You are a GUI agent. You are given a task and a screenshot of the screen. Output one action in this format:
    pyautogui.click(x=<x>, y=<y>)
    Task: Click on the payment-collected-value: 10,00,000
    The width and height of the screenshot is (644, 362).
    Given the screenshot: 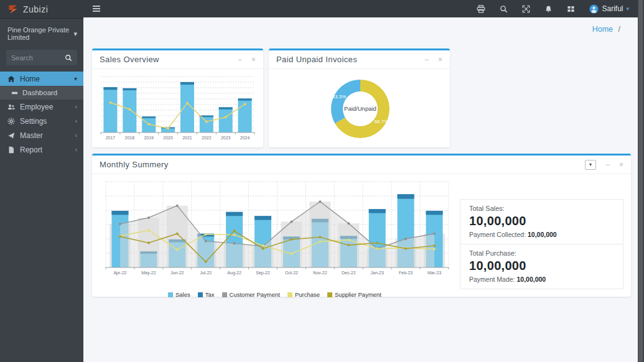 What is the action you would take?
    pyautogui.click(x=543, y=234)
    